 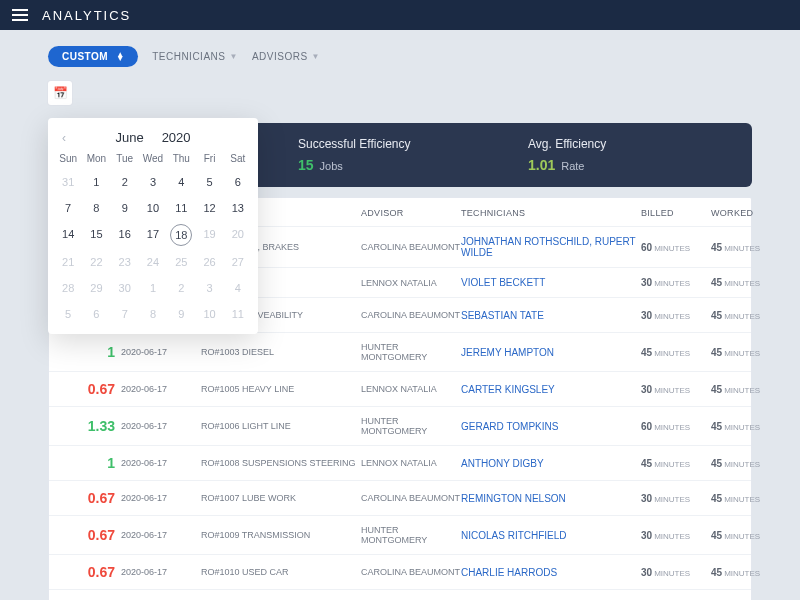 I want to click on calendar-day: 5, so click(x=209, y=182).